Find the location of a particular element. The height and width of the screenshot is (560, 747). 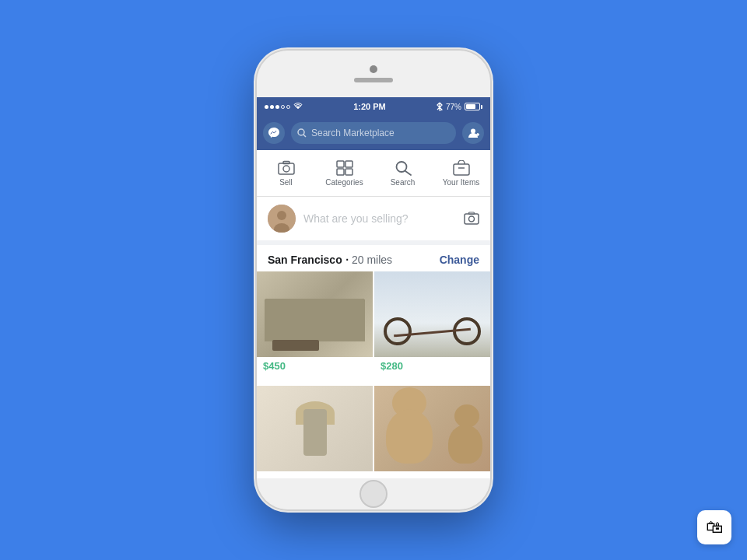

tab-your-items-label: Your Items is located at coordinates (461, 182).